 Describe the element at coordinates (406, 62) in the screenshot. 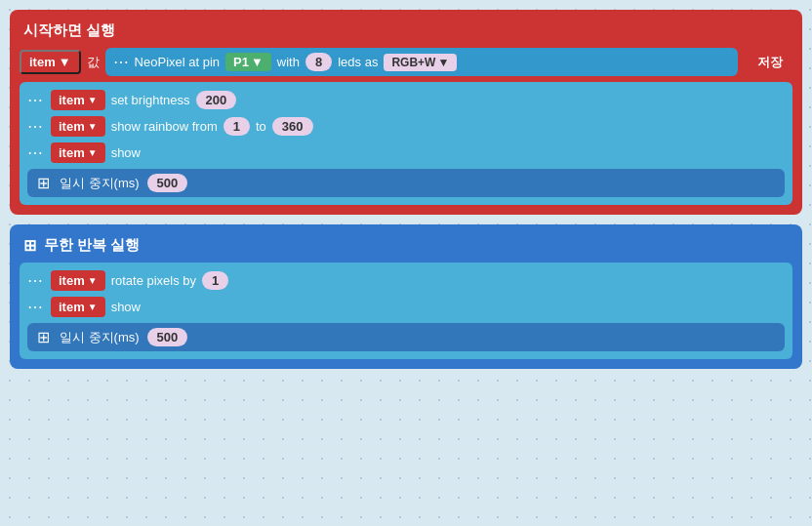

I see `neopixel-row-container: item ▼ 값 ⋯ NeoPixel at pin P1 ▼ with 8 l…` at that location.